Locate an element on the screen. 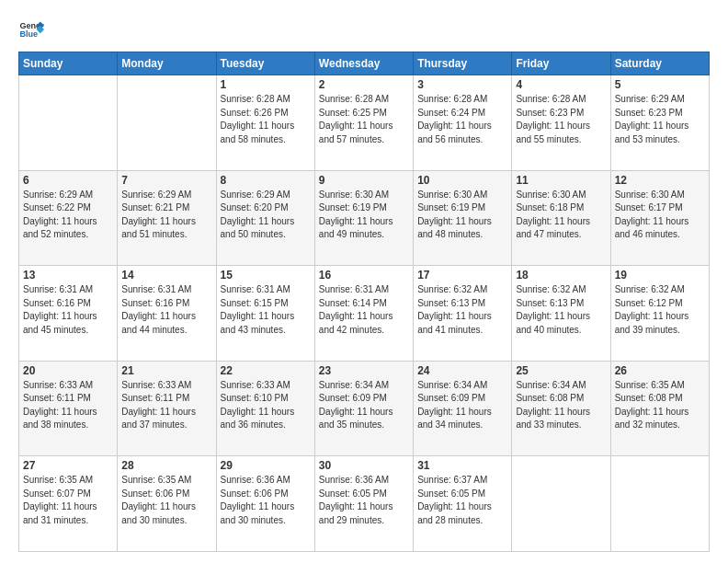 The height and width of the screenshot is (563, 728). calendar-cell: 1Sunrise: 6:28 AM Sunset: 6:26 PM Daylig… is located at coordinates (265, 123).